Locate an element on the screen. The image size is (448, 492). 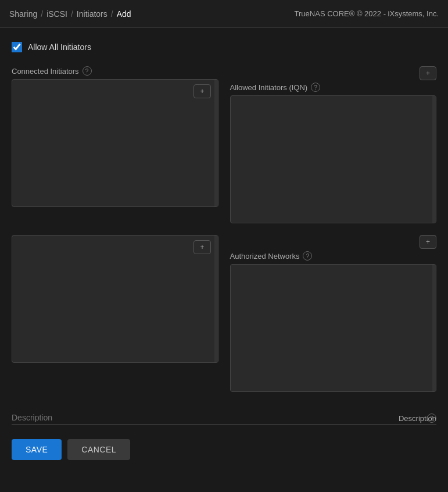
topbar: Sharing / iSCSI / Initiators / Add TrueN… is located at coordinates (224, 14).